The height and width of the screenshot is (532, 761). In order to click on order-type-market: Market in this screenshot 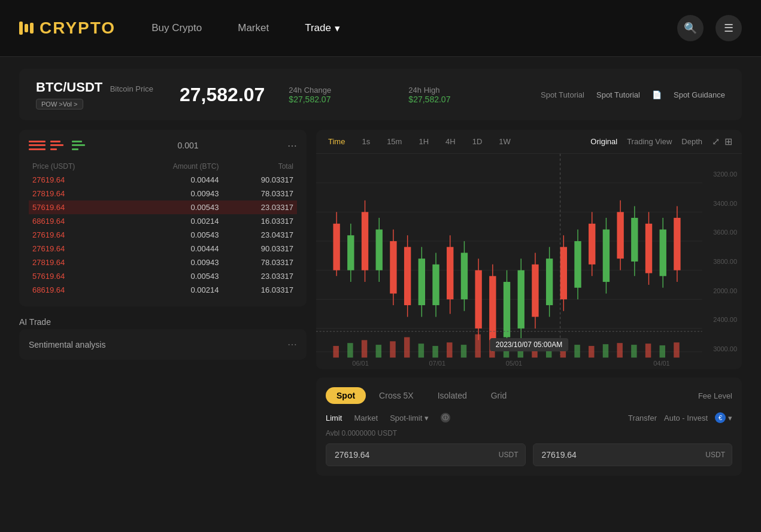, I will do `click(366, 418)`.